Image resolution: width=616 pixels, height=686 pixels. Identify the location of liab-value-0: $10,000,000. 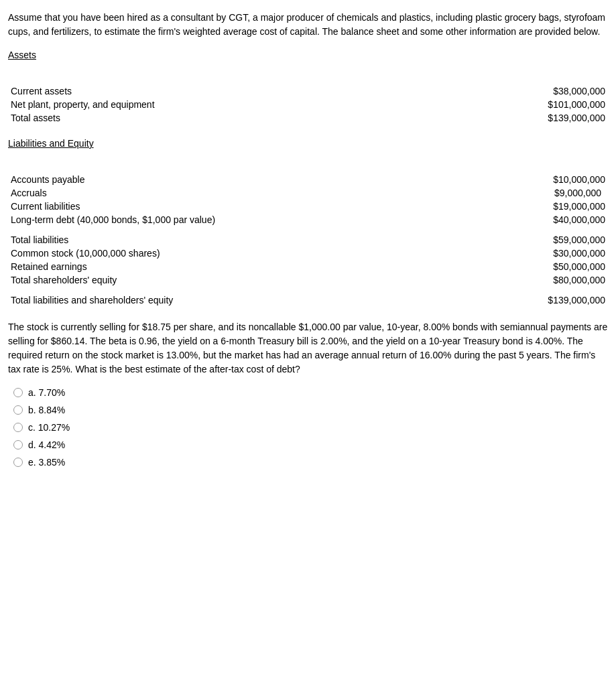
(513, 180).